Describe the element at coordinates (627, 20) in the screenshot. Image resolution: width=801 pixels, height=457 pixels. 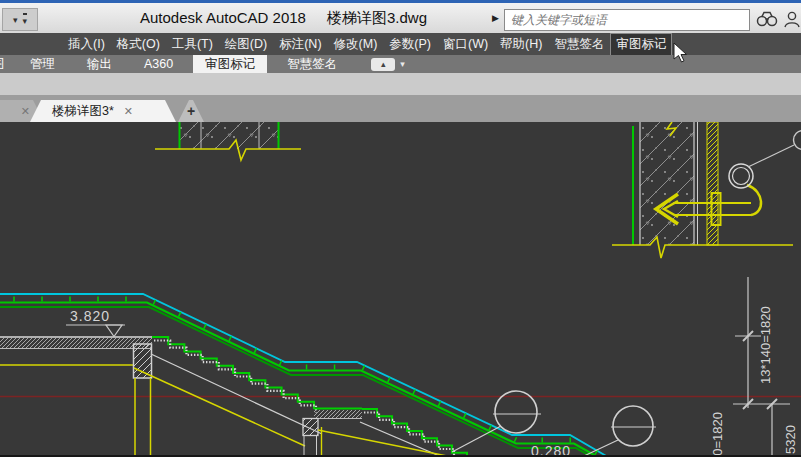
I see `search-input` at that location.